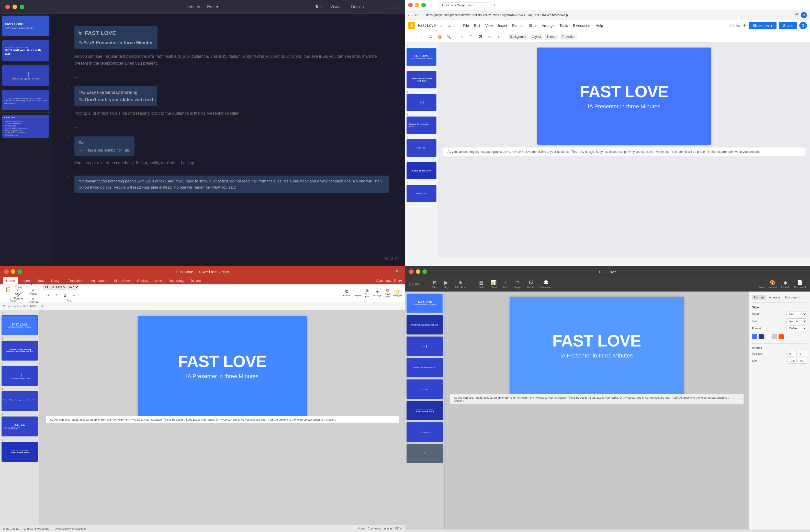 Image resolution: width=810 pixels, height=532 pixels. What do you see at coordinates (11, 281) in the screenshot?
I see `ribbon-tab-home: Home` at bounding box center [11, 281].